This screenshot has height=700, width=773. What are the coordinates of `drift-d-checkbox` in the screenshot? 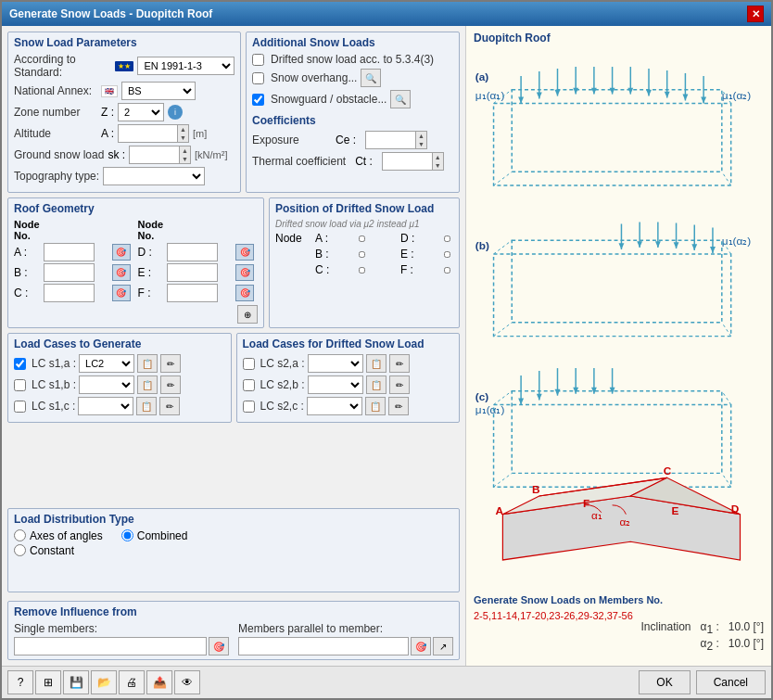 It's located at (447, 239).